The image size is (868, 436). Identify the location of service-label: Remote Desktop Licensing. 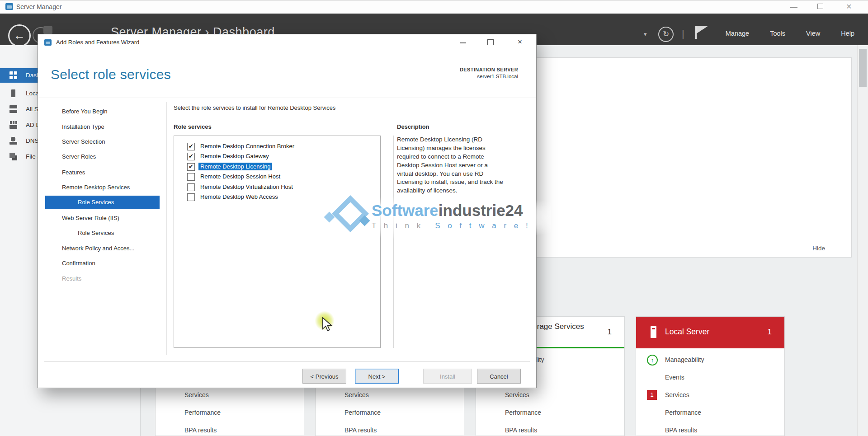
(235, 166).